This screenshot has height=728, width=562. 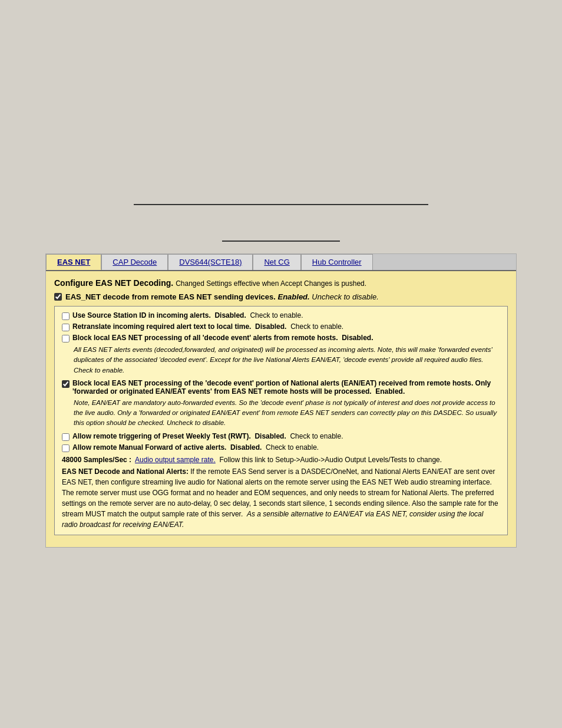 What do you see at coordinates (281, 316) in the screenshot?
I see `option-row-1: Use Source Station ID in incoming alerts…` at bounding box center [281, 316].